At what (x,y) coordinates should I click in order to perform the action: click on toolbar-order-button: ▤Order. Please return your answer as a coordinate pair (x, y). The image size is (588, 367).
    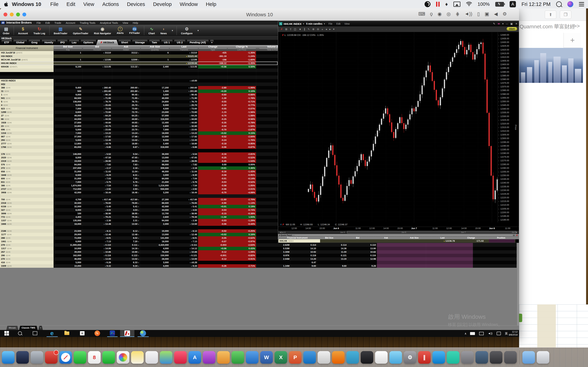
    Looking at the image, I should click on (6, 31).